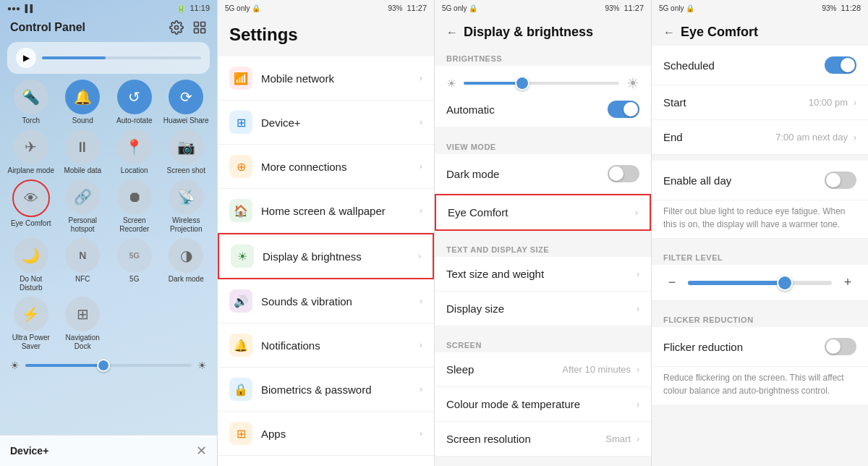  Describe the element at coordinates (542, 439) in the screenshot. I see `display-item-resolution: Screen resolution Smart` at that location.